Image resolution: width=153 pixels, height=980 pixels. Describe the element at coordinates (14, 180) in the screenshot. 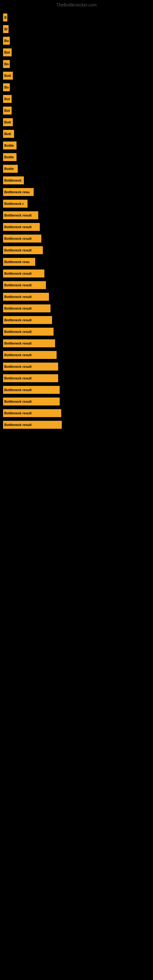

I see `bar-label: Bottleneck` at that location.